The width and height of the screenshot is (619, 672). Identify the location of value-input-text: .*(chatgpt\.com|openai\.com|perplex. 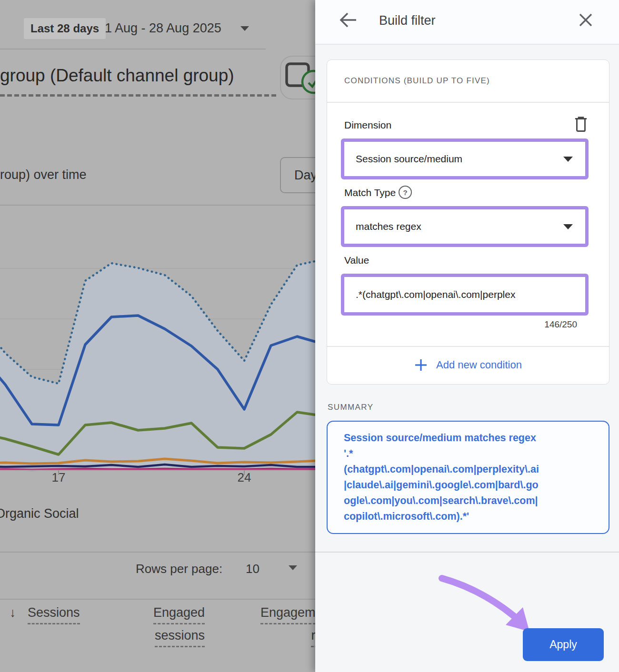
(468, 295).